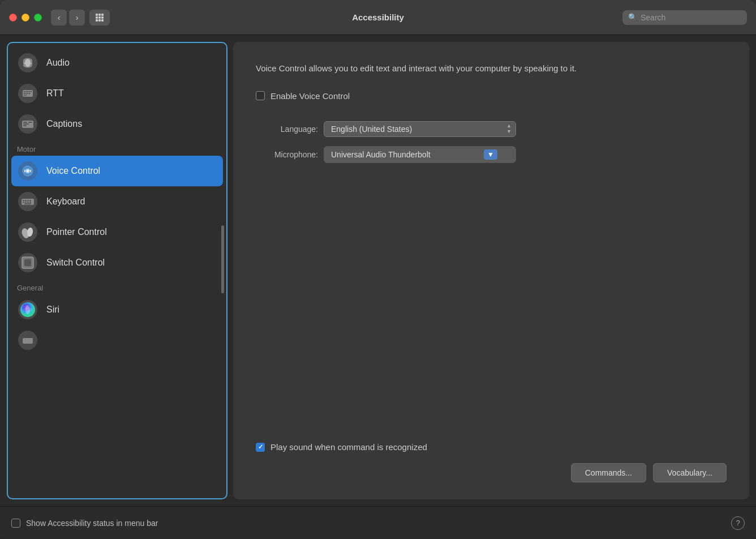 The image size is (756, 539). Describe the element at coordinates (420, 155) in the screenshot. I see `microphone-select-wrapper: Universal Audio Thunderbolt ▼` at that location.